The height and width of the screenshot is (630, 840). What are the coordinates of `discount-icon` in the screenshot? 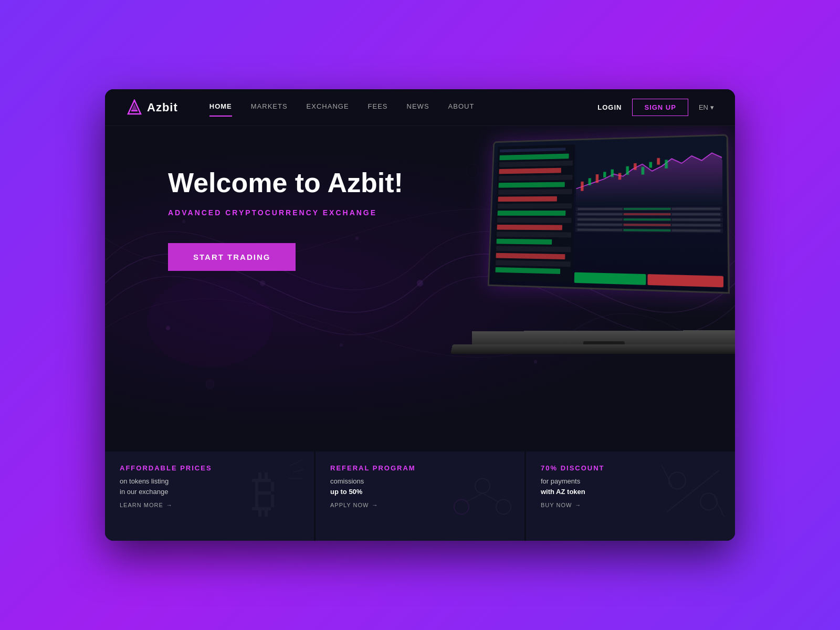 It's located at (693, 497).